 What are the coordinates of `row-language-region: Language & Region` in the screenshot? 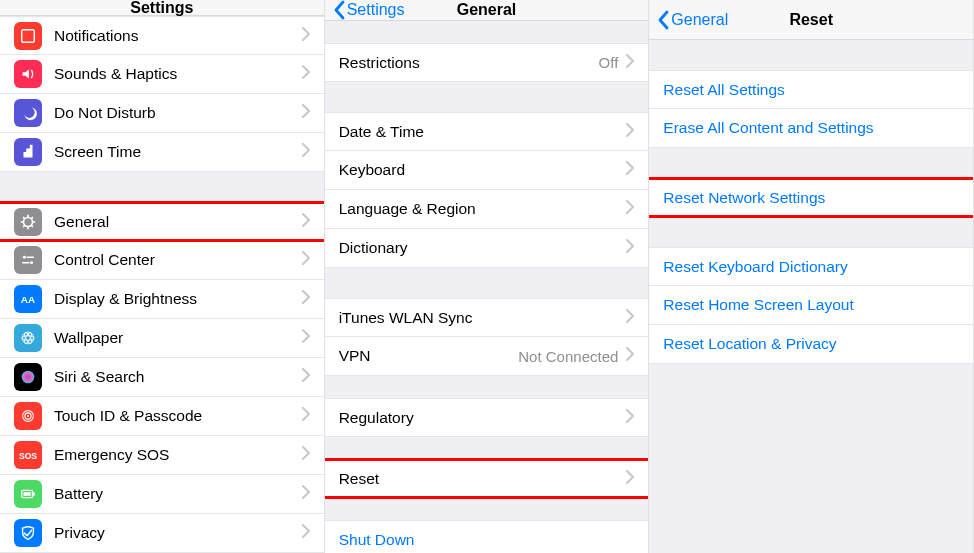 It's located at (487, 210).